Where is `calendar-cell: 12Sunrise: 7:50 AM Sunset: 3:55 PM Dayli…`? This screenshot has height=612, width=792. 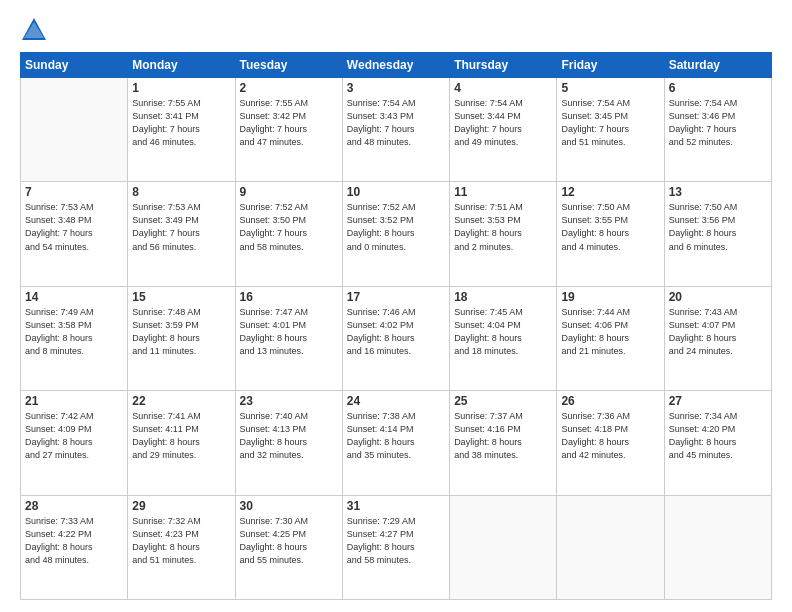
calendar-cell: 12Sunrise: 7:50 AM Sunset: 3:55 PM Dayli… is located at coordinates (610, 234).